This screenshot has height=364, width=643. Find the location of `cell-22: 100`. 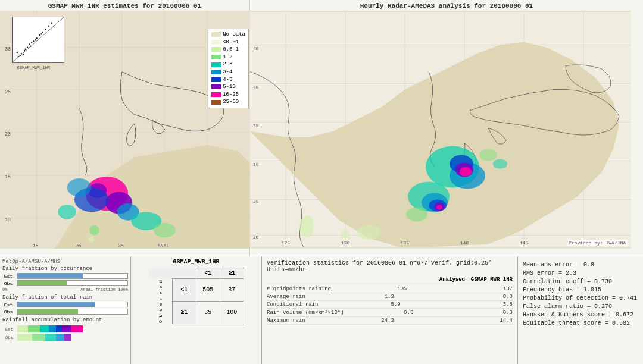

cell-22: 100 is located at coordinates (232, 313).